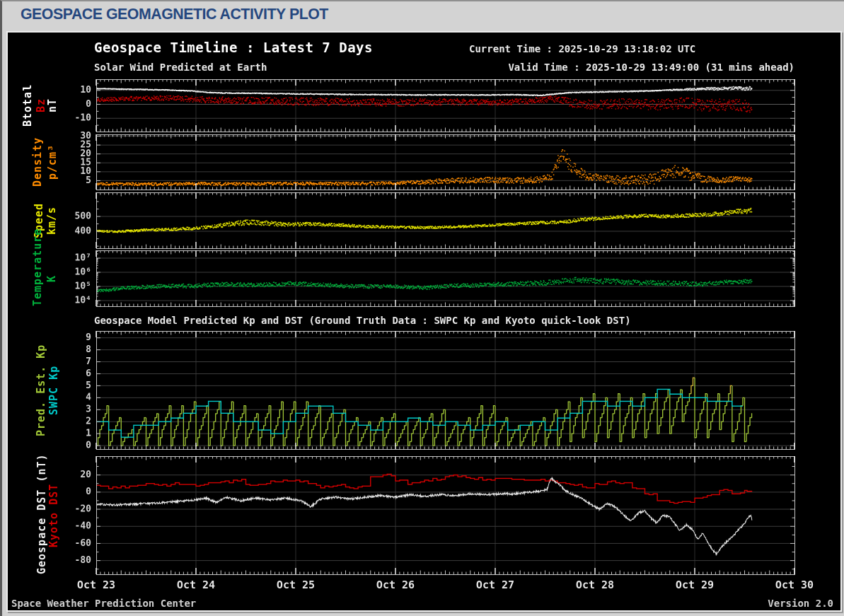 The image size is (844, 616). Describe the element at coordinates (651, 67) in the screenshot. I see `valid-time-label: Valid Time : 2025-10-29 13:49:00 (31 min…` at that location.